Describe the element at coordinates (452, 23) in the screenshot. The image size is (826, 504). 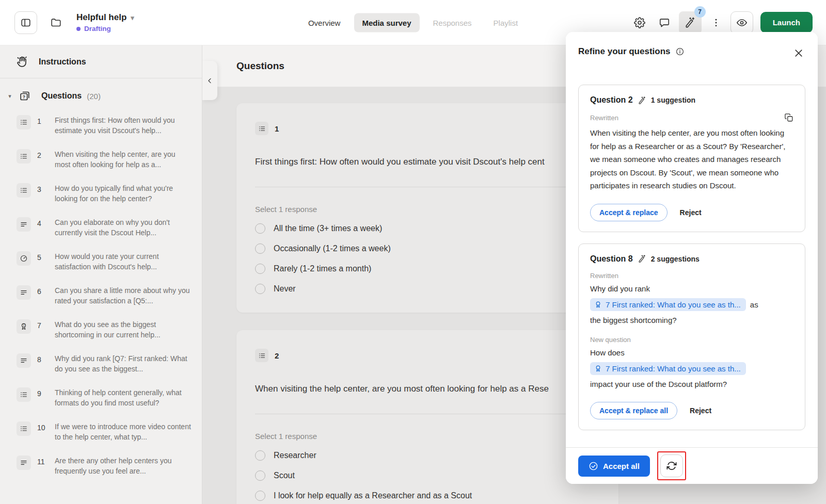
I see `tab-responses: Responses` at that location.